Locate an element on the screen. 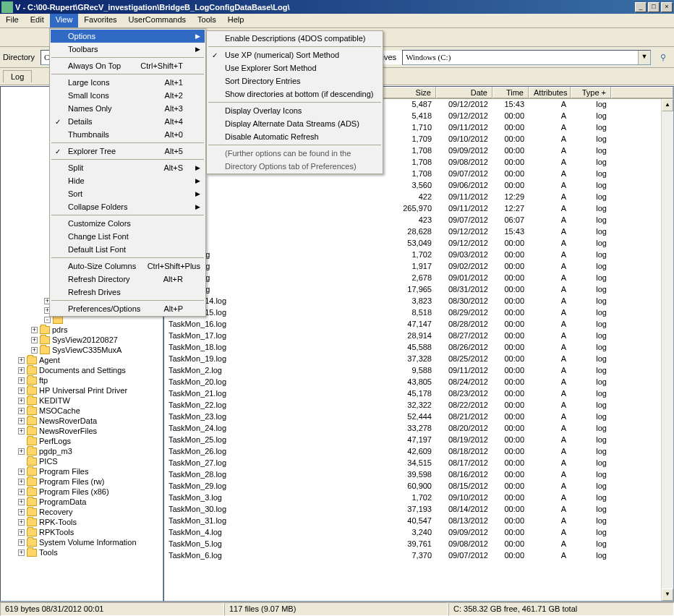  menu-refresh-directory: Refresh DirectoryAlt+R is located at coordinates (127, 279).